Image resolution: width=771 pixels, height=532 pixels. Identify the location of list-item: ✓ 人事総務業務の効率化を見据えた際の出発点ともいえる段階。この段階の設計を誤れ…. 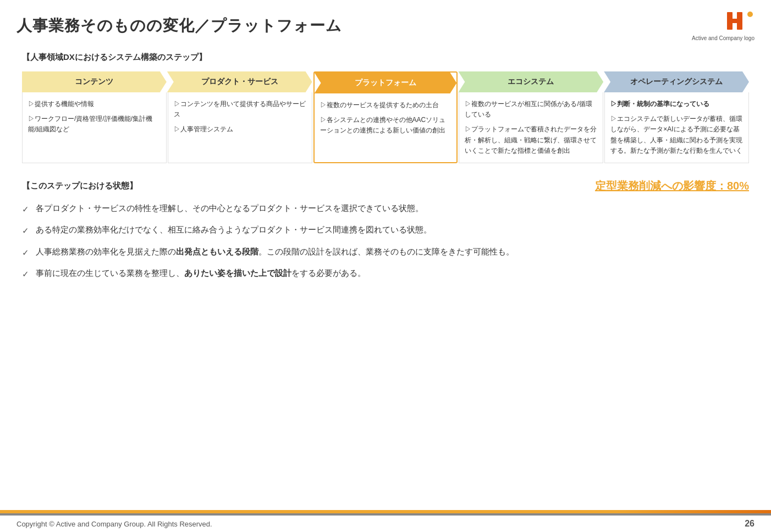
(386, 252).